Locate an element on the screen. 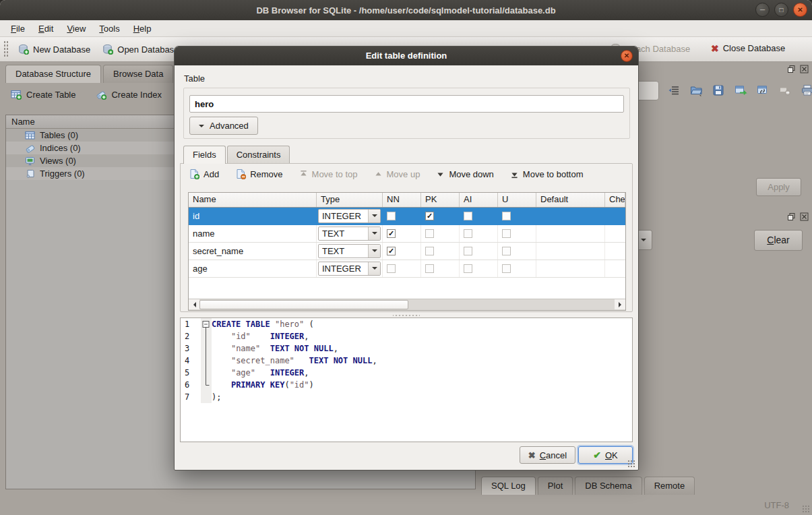 The width and height of the screenshot is (812, 515). create-table-button: Create Table is located at coordinates (43, 94).